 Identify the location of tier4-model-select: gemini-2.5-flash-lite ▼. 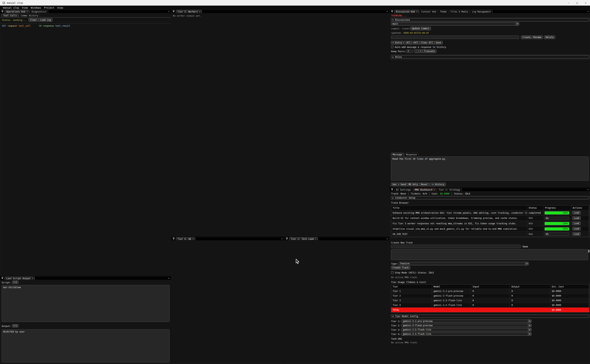
(467, 334).